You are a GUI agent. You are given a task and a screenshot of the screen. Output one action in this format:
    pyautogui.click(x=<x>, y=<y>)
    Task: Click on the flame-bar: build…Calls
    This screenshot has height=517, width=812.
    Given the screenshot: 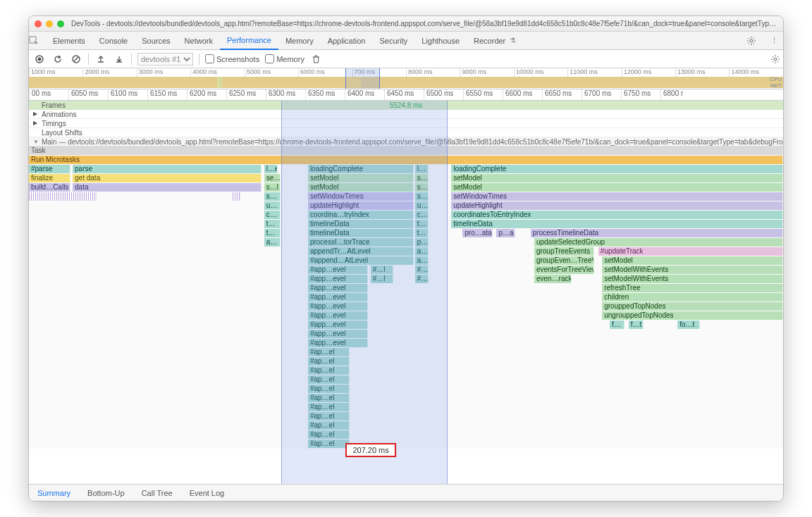 What is the action you would take?
    pyautogui.click(x=49, y=187)
    